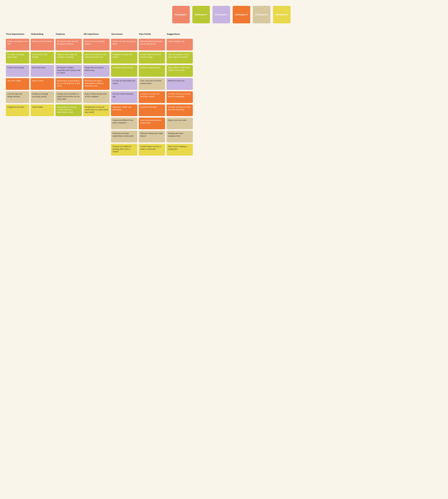 The height and width of the screenshot is (499, 448). I want to click on sticky-note: Difficulty finding save image feature, so click(152, 137).